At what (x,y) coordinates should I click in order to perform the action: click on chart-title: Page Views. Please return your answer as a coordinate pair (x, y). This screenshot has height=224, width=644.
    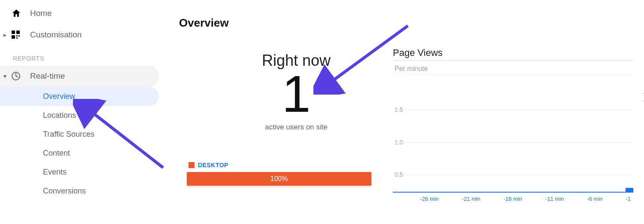
    Looking at the image, I should click on (513, 53).